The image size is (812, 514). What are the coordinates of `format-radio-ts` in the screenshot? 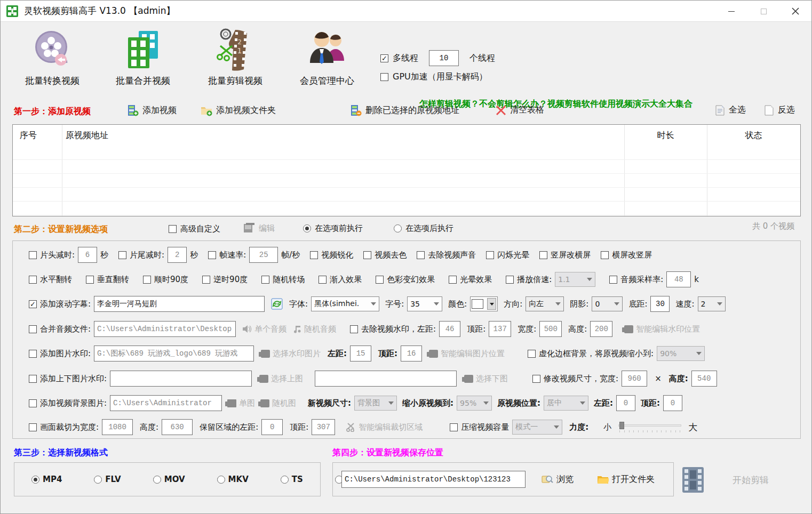 It's located at (285, 480).